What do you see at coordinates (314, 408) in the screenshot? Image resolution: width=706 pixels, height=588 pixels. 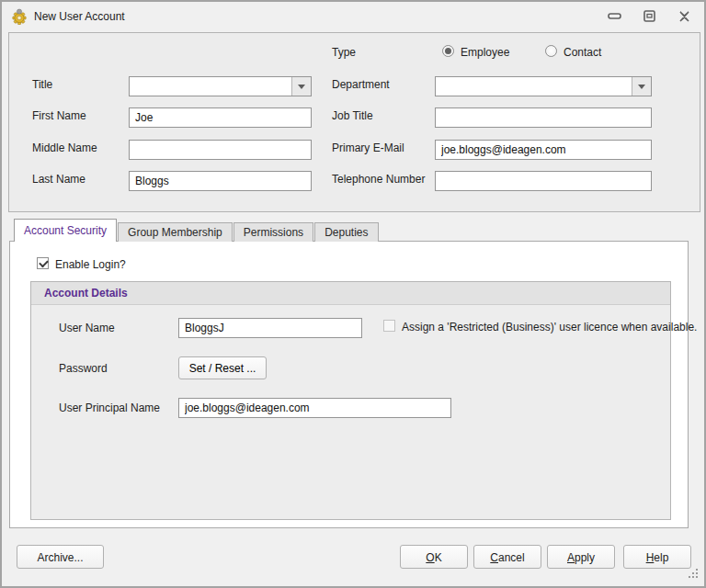 I see `upn-input` at bounding box center [314, 408].